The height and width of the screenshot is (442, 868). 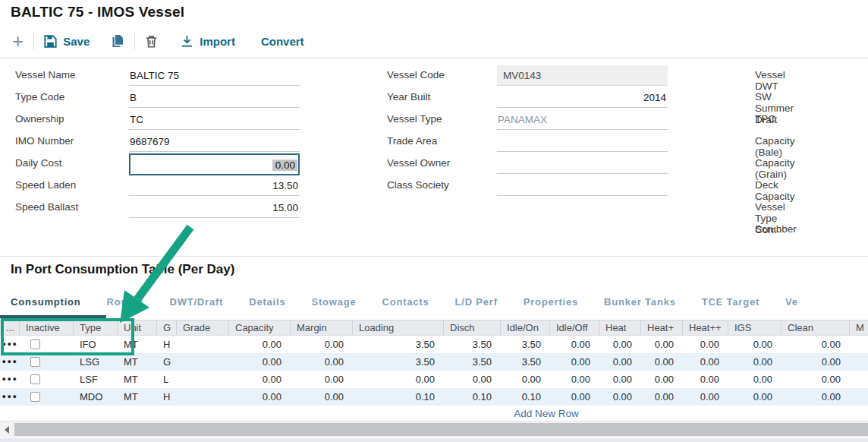 I want to click on tab-tce-target: TCE Target, so click(x=731, y=302).